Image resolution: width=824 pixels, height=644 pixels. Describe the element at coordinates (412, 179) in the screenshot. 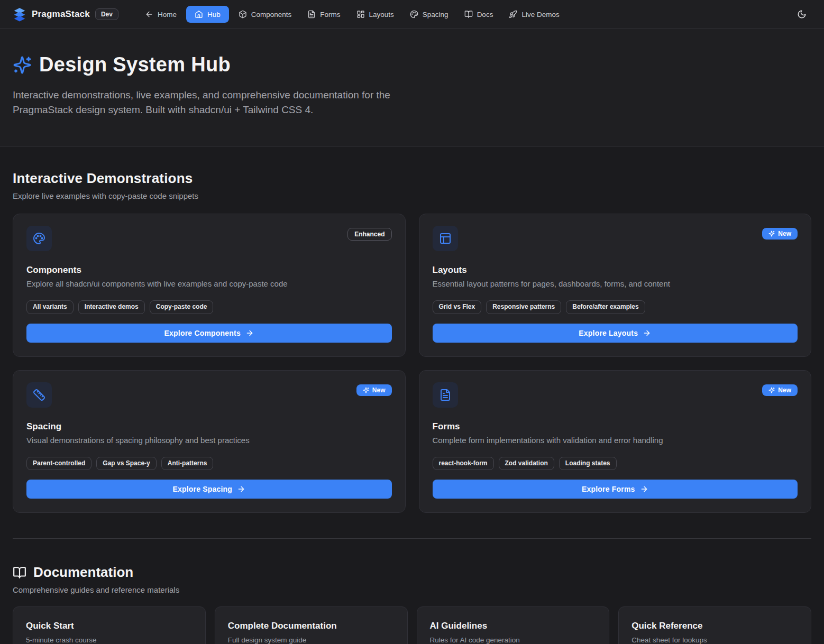

I see `demos-section-title: Interactive Demonstrations` at that location.